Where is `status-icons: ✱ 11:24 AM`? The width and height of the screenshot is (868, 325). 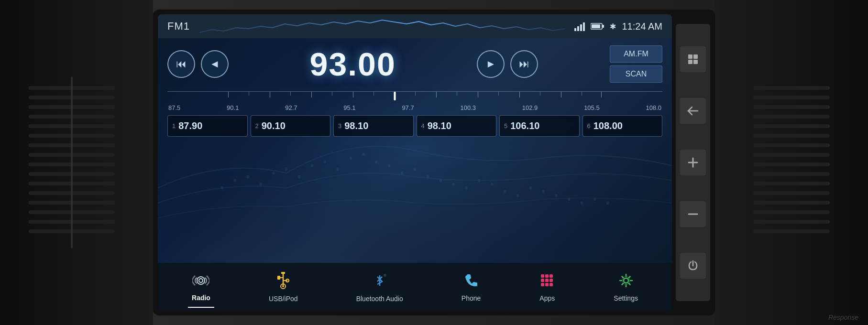
status-icons: ✱ 11:24 AM is located at coordinates (618, 27).